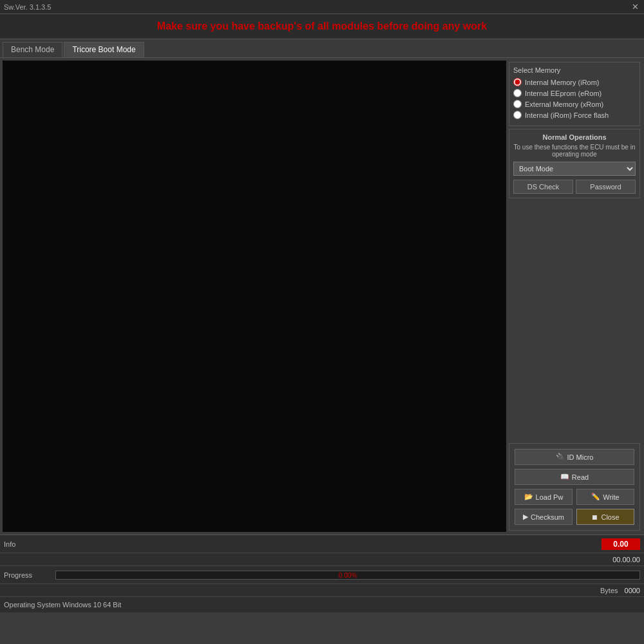 This screenshot has width=644, height=644. I want to click on bytes-label: Bytes, so click(609, 591).